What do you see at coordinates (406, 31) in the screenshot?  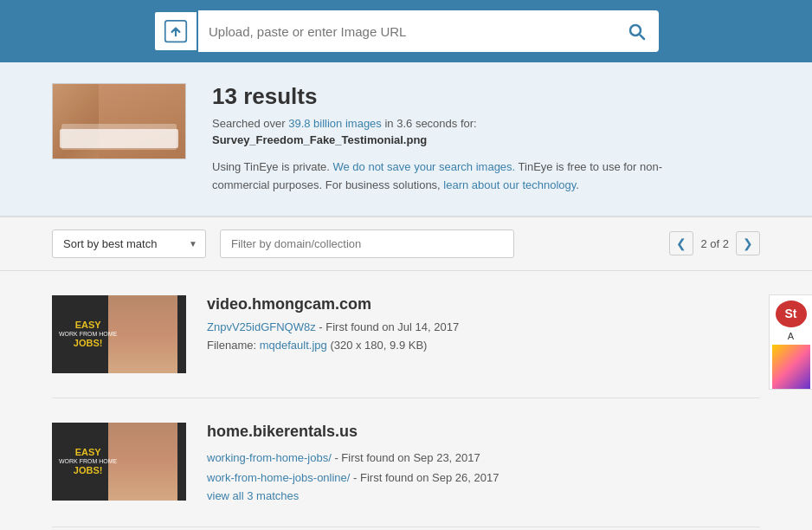 I see `search-input` at bounding box center [406, 31].